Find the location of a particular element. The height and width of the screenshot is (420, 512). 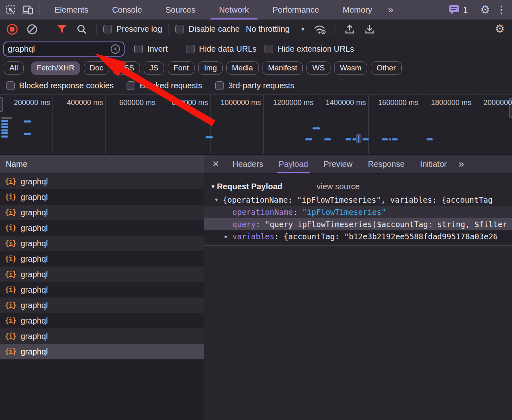

payload-tree: ▼{operationName: "ipFlowTimeseries", var… is located at coordinates (358, 218).